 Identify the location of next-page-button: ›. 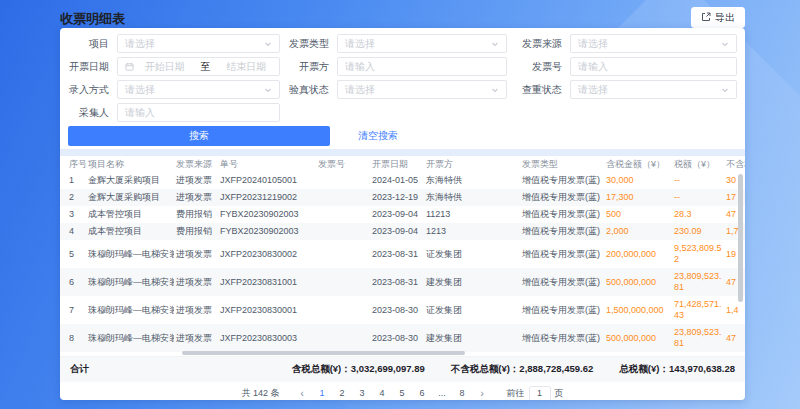
(482, 394).